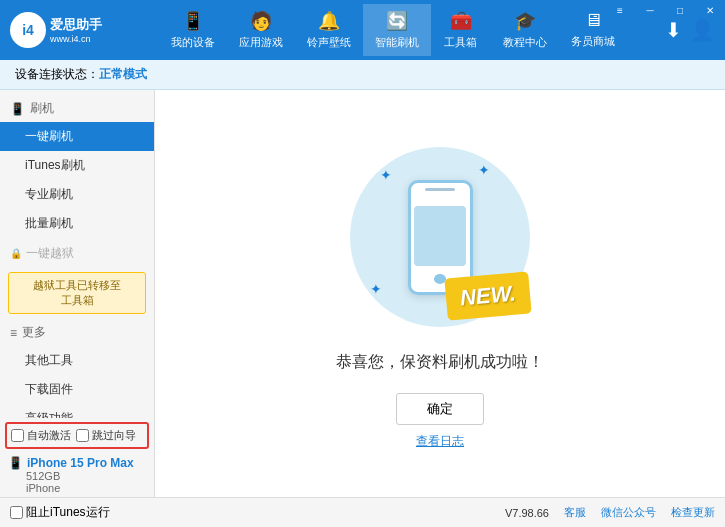 The image size is (725, 527). I want to click on header-right: ⬇ 👤, so click(690, 30).